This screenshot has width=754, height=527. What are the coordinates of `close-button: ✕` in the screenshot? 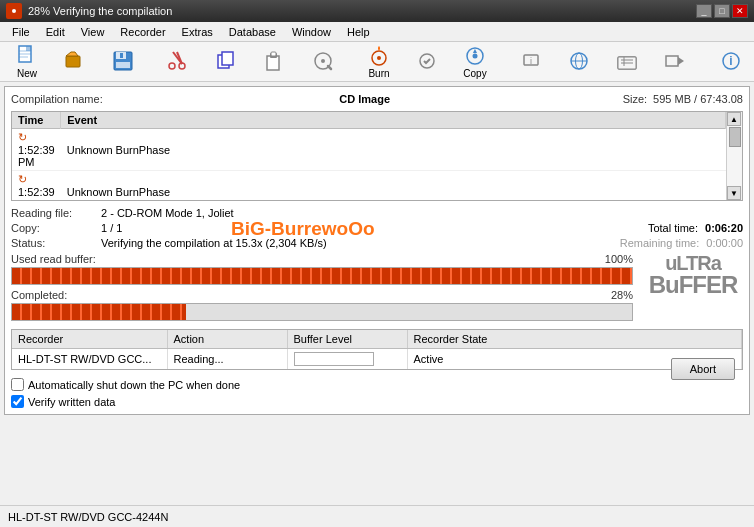 It's located at (740, 11).